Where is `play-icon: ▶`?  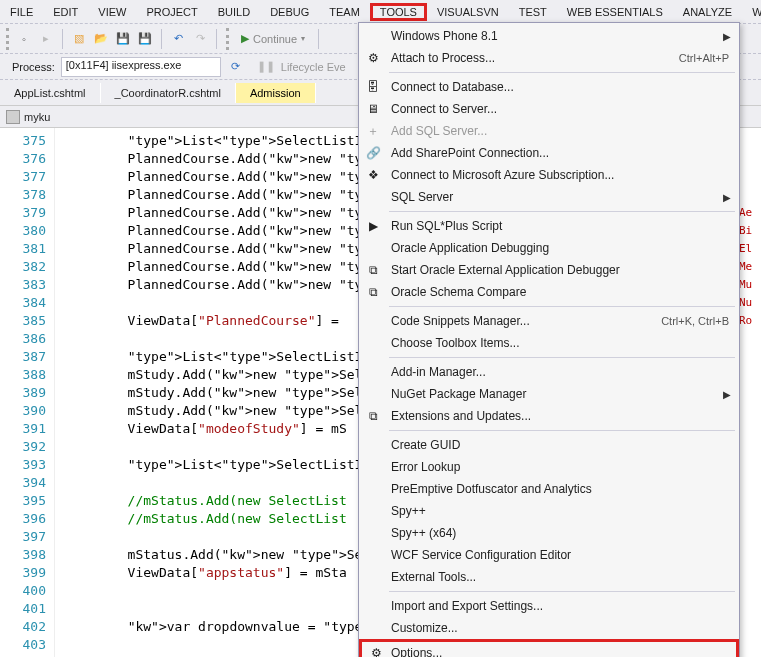
play-icon: ▶ is located at coordinates (245, 38).